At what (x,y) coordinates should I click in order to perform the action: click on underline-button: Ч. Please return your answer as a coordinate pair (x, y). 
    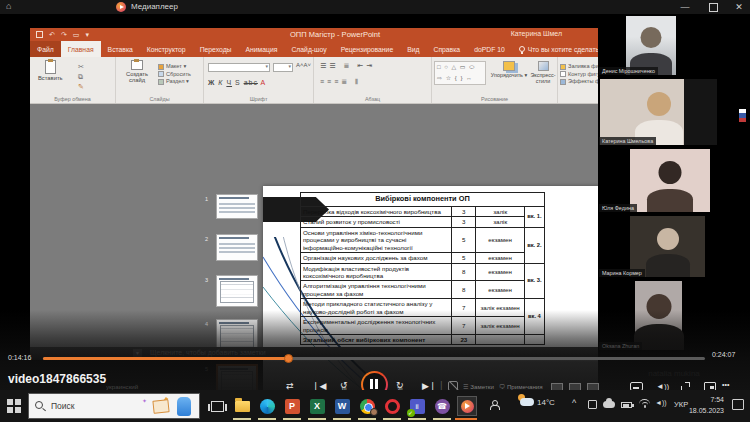
    Looking at the image, I should click on (229, 82).